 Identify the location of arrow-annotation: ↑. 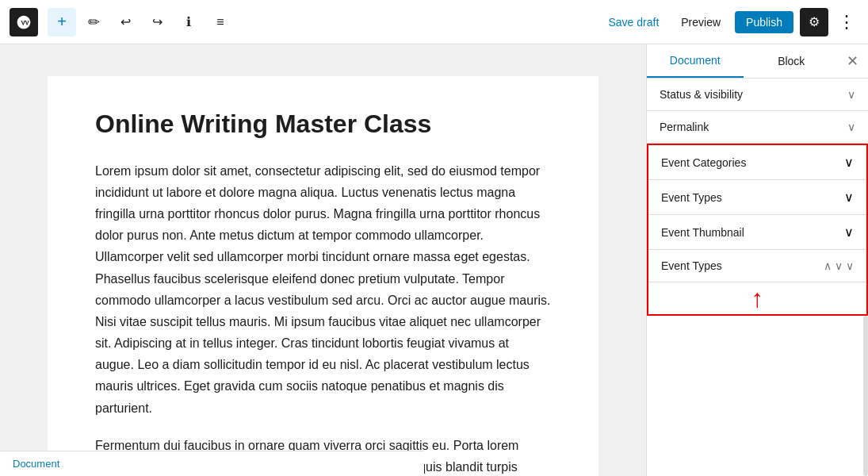
(758, 298).